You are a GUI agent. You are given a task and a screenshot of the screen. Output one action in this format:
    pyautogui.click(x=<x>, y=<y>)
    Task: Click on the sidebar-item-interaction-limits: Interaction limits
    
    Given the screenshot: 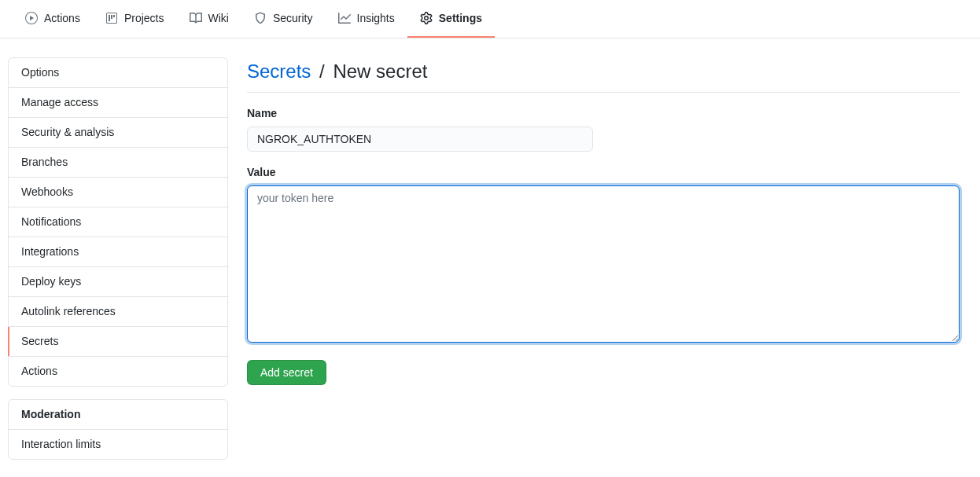 What is the action you would take?
    pyautogui.click(x=118, y=445)
    